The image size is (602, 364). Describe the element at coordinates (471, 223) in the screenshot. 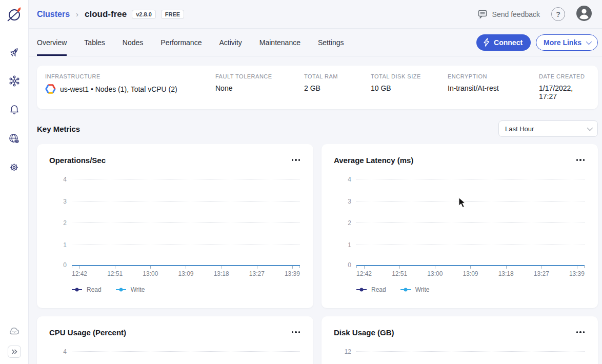

I see `chart-plot-area: 4 3 2 1 0` at that location.